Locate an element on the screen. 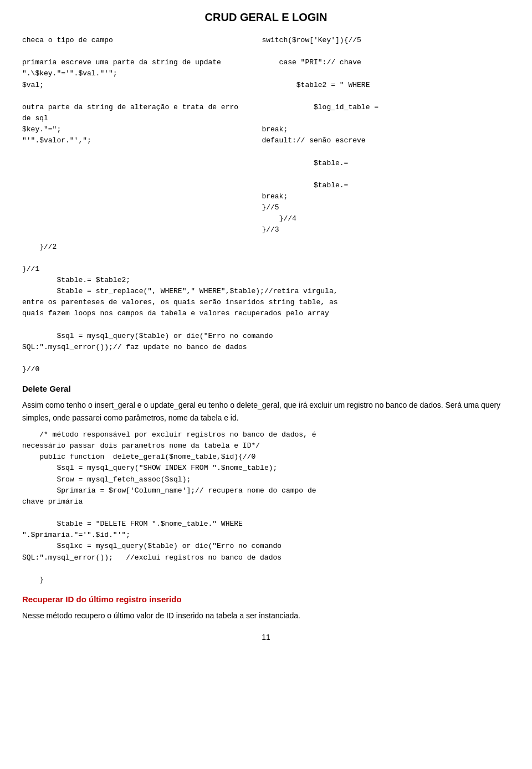 Image resolution: width=532 pixels, height=769 pixels. delete-prose: Assim como tenho o insert_geral e o upda… is located at coordinates (266, 411).